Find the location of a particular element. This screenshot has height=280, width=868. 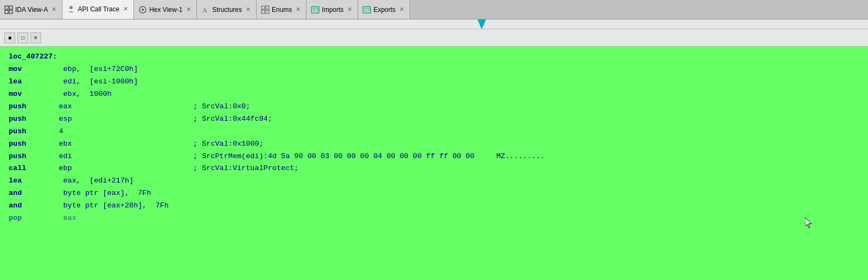

tab-structures-label: Structures is located at coordinates (227, 10).